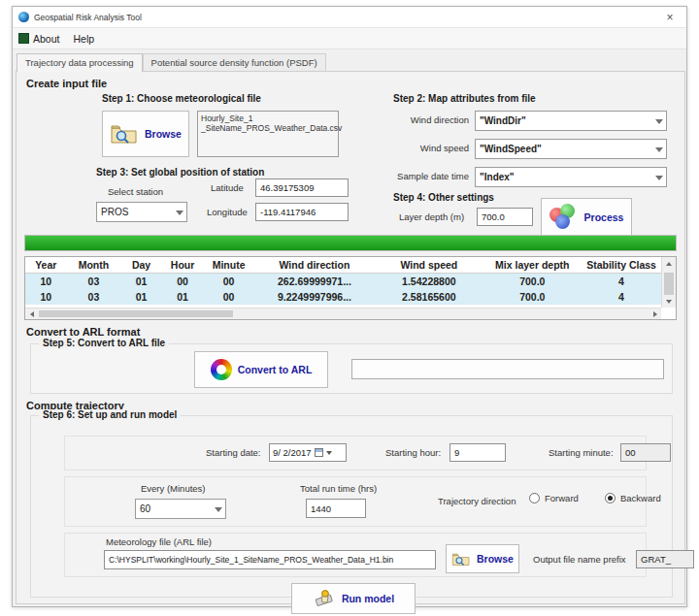 Image resolution: width=699 pixels, height=616 pixels. What do you see at coordinates (353, 599) in the screenshot?
I see `run-model-button: Run model` at bounding box center [353, 599].